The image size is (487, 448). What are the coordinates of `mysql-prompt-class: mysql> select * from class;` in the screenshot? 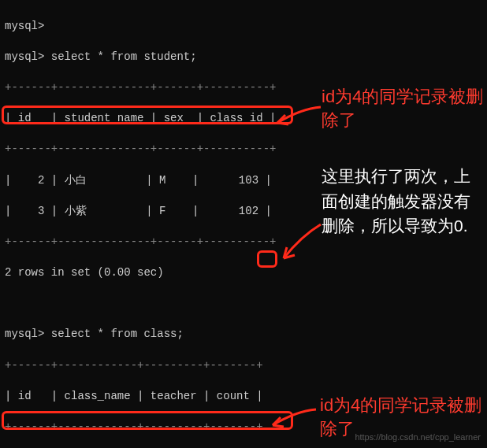 It's located at (244, 335).